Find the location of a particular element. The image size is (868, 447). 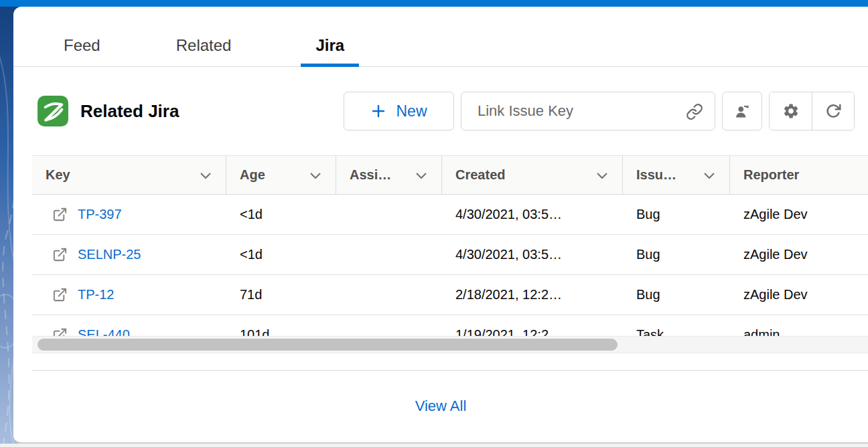

column-header-reporter: Reporter is located at coordinates (799, 175).